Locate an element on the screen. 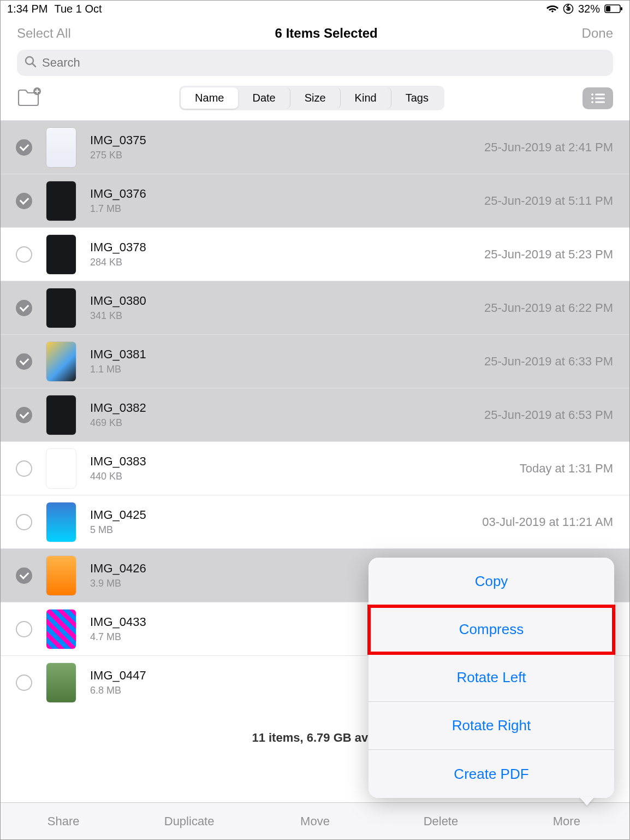  file-meta: IMG_04255 MB is located at coordinates (286, 522).